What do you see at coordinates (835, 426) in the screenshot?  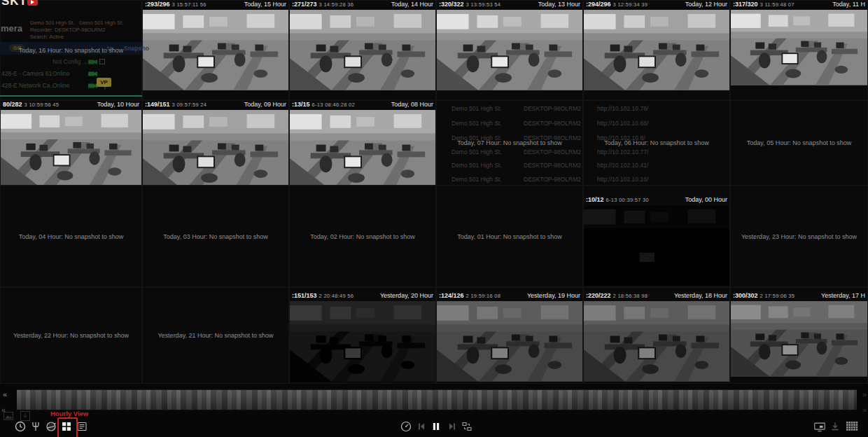 I see `download-icon` at bounding box center [835, 426].